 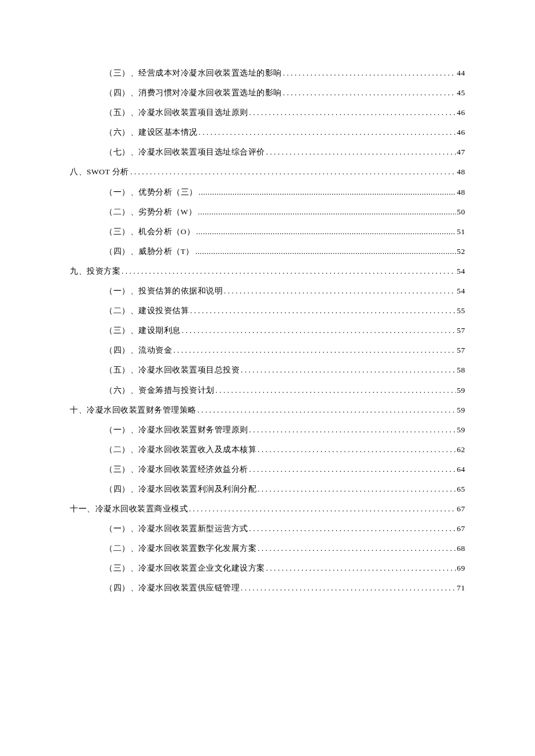 What do you see at coordinates (285, 291) in the screenshot?
I see `toc-entry: （一）、投资估算的依据和说明54` at bounding box center [285, 291].